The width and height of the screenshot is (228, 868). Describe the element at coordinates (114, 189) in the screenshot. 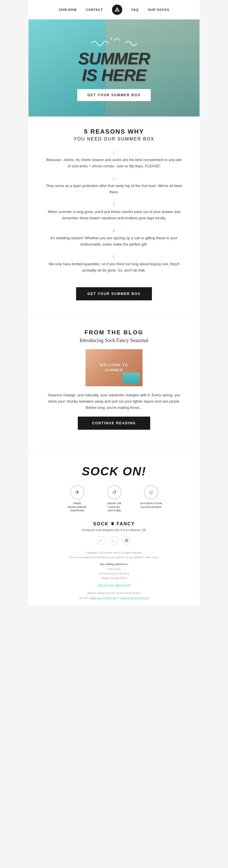

I see `reason-text-2: They serve as a layer protection after t…` at that location.